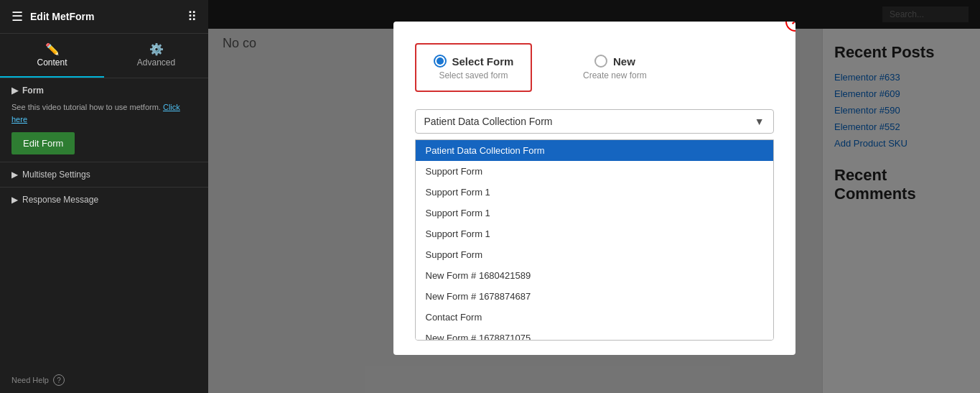 The width and height of the screenshot is (980, 393). What do you see at coordinates (62, 17) in the screenshot?
I see `sidebar-title: Edit MetForm` at bounding box center [62, 17].